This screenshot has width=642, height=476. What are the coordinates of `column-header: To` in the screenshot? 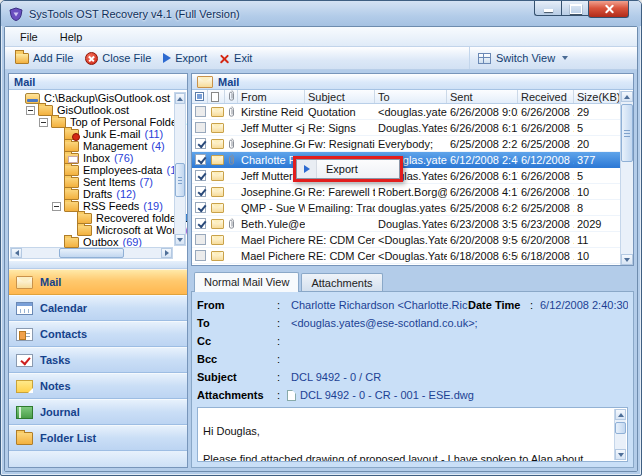 It's located at (411, 96).